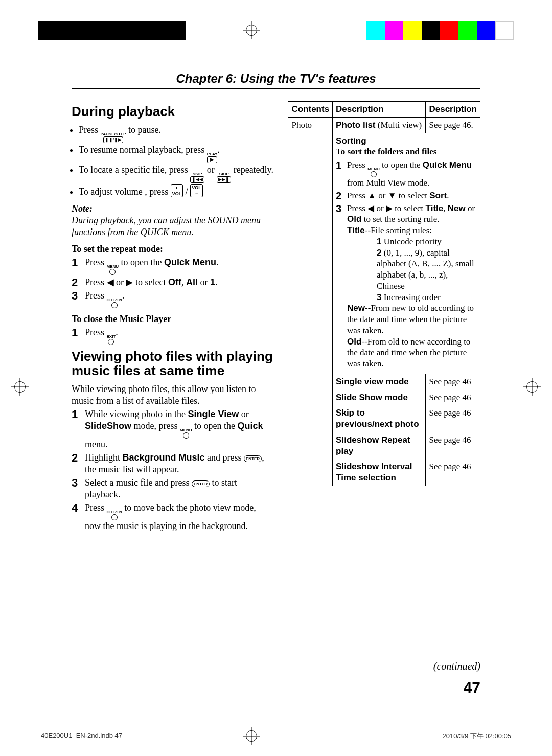 The image size is (552, 756). Describe the element at coordinates (379, 125) in the screenshot. I see `cell-photo-list: Photo list (Multi view)` at that location.